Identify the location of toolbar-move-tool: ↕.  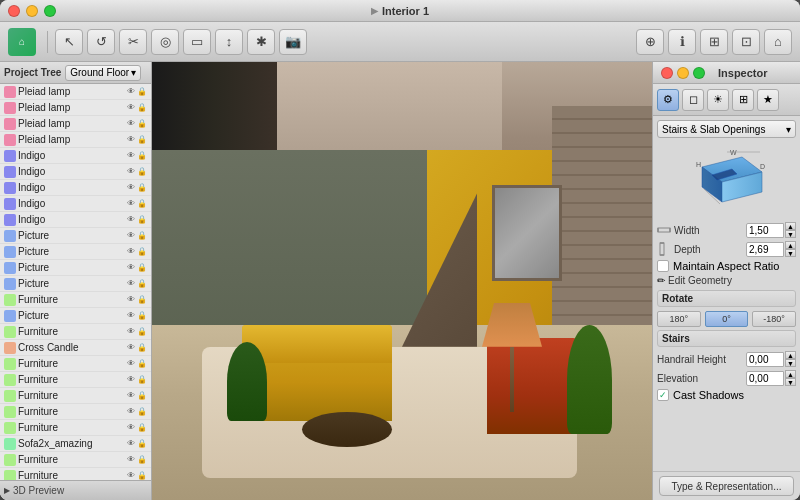
(229, 42).